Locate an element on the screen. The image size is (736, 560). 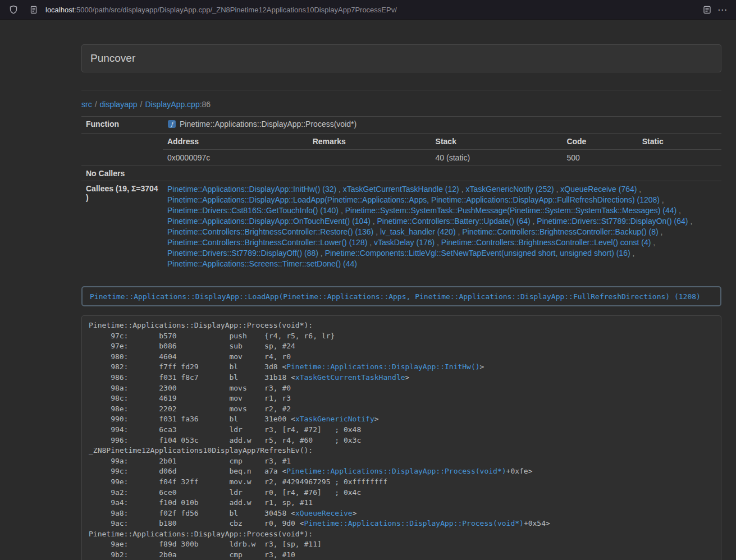
overflow-menu-icon: ⋯ is located at coordinates (723, 10).